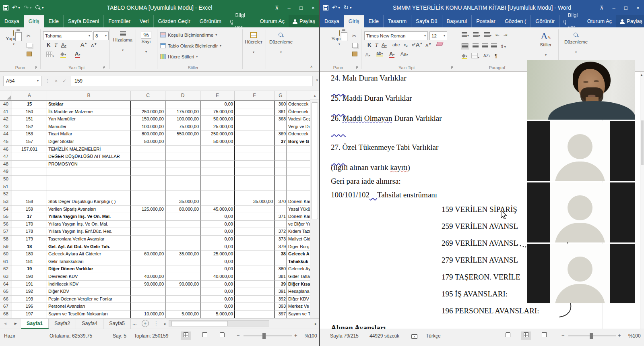 Image resolution: width=644 pixels, height=346 pixels. What do you see at coordinates (487, 56) in the screenshot?
I see `sort-icon: AZ↓` at bounding box center [487, 56].